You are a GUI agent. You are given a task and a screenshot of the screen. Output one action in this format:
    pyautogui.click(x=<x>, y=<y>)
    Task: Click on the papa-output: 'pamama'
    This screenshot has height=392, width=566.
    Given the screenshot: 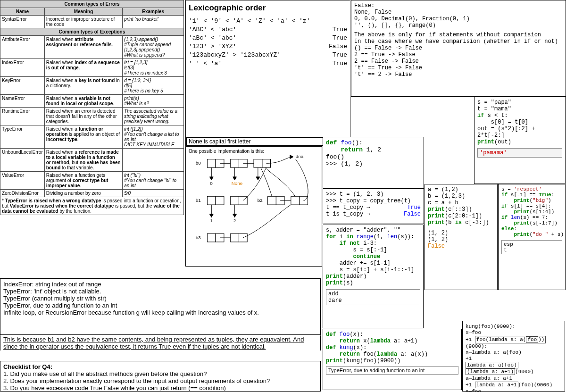 What is the action you would take?
    pyautogui.click(x=520, y=153)
    